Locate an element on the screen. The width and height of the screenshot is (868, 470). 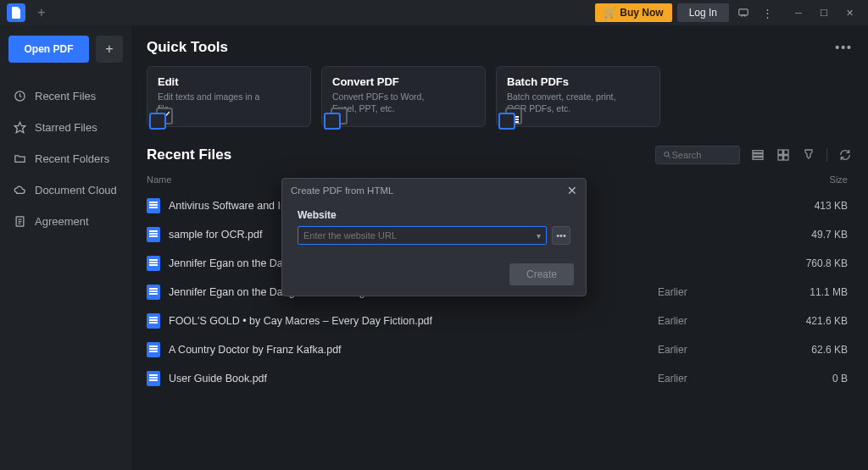
tool-desc: Edit texts and images in a file. is located at coordinates (213, 103).